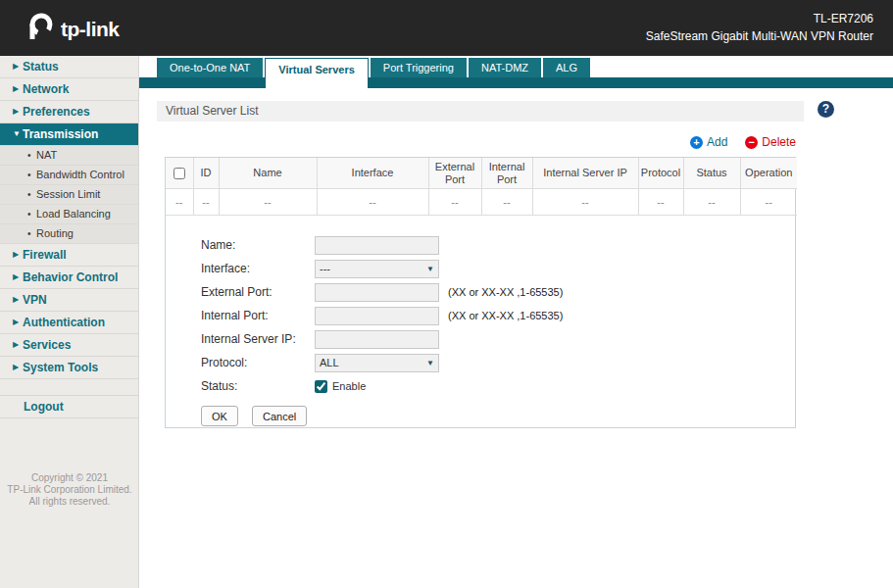 This screenshot has width=893, height=588. What do you see at coordinates (69, 90) in the screenshot?
I see `sidebar-item-network: ▶ Network` at bounding box center [69, 90].